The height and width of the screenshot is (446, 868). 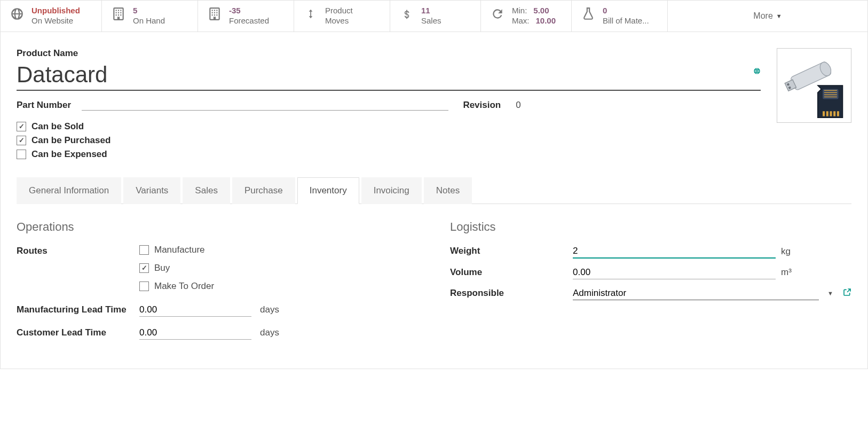 What do you see at coordinates (448, 191) in the screenshot?
I see `tab-notes: Notes` at bounding box center [448, 191].